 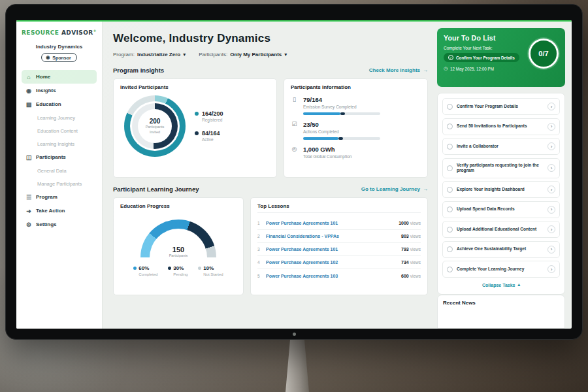 What do you see at coordinates (327, 149) in the screenshot?
I see `stat-value: 1,000 GWh` at bounding box center [327, 149].